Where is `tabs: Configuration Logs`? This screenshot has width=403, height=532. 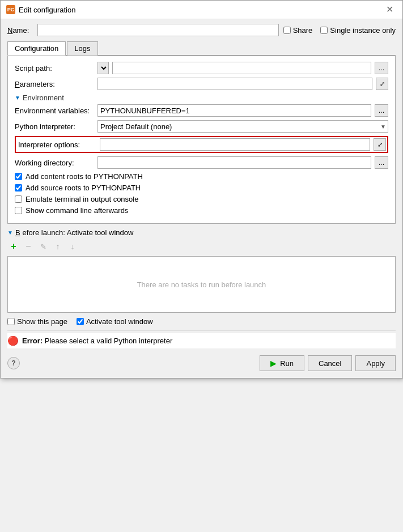 tabs: Configuration Logs is located at coordinates (202, 48).